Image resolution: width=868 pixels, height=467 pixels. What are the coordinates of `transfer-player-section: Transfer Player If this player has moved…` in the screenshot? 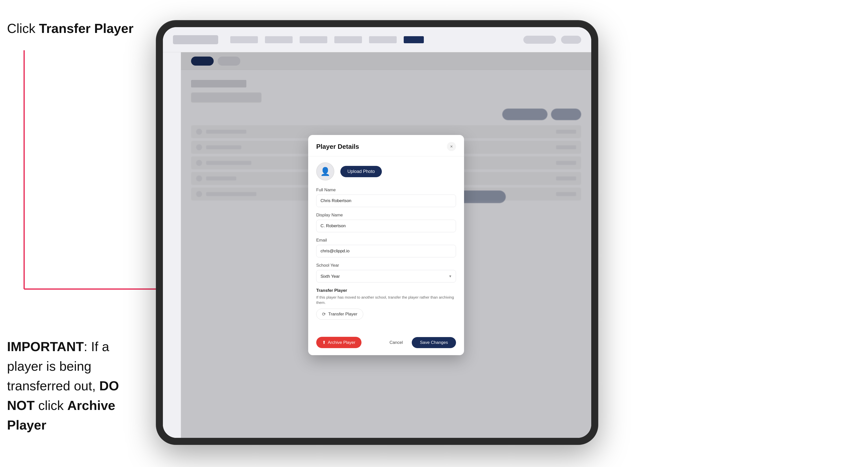 It's located at (386, 304).